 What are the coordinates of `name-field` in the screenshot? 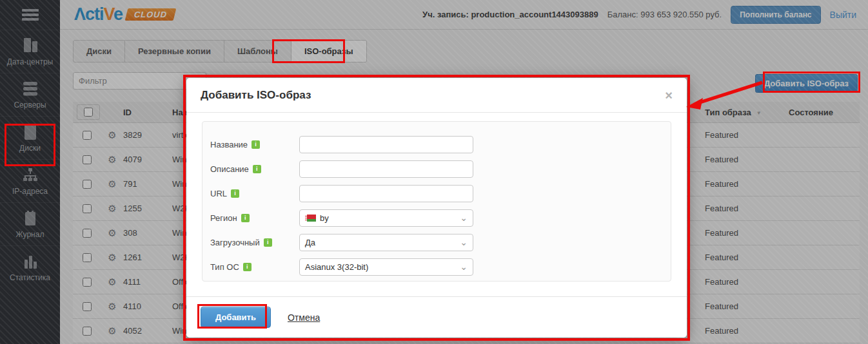 It's located at (386, 144).